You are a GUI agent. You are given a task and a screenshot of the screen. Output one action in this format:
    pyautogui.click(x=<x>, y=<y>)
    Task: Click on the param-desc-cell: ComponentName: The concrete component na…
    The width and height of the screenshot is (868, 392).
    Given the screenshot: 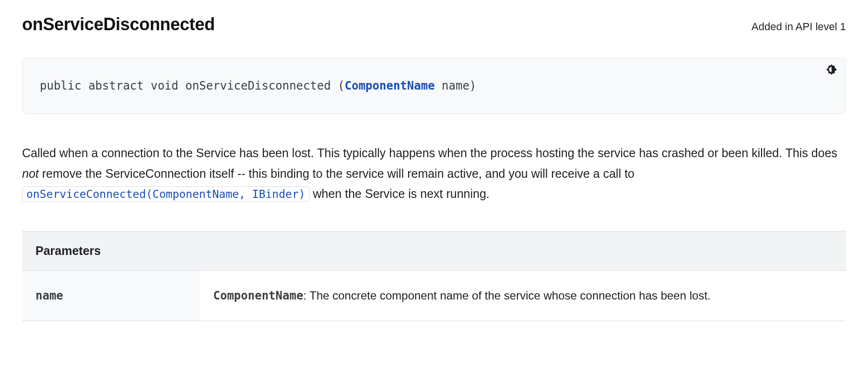 What is the action you would take?
    pyautogui.click(x=523, y=295)
    